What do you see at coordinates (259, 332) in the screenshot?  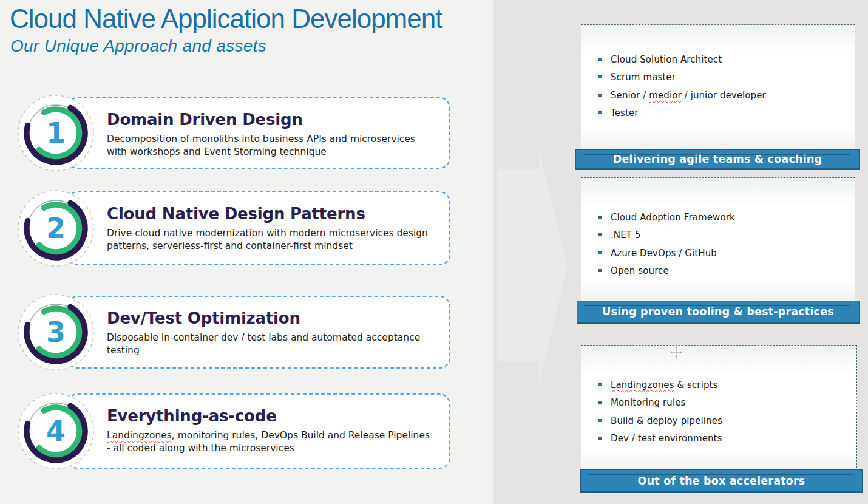 I see `step-card-dev-test-optimization: Dev/Test Optimization Disposable in-cont…` at bounding box center [259, 332].